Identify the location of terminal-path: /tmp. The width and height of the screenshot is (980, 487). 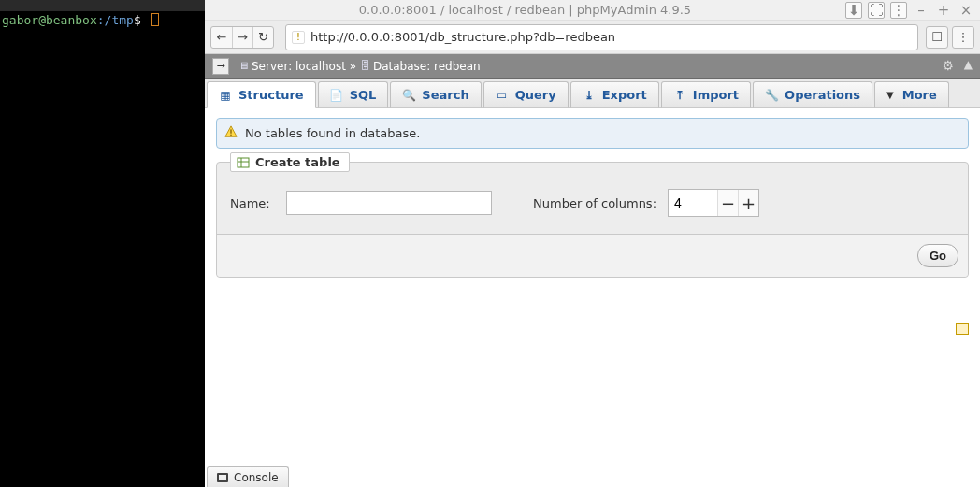
(120, 21).